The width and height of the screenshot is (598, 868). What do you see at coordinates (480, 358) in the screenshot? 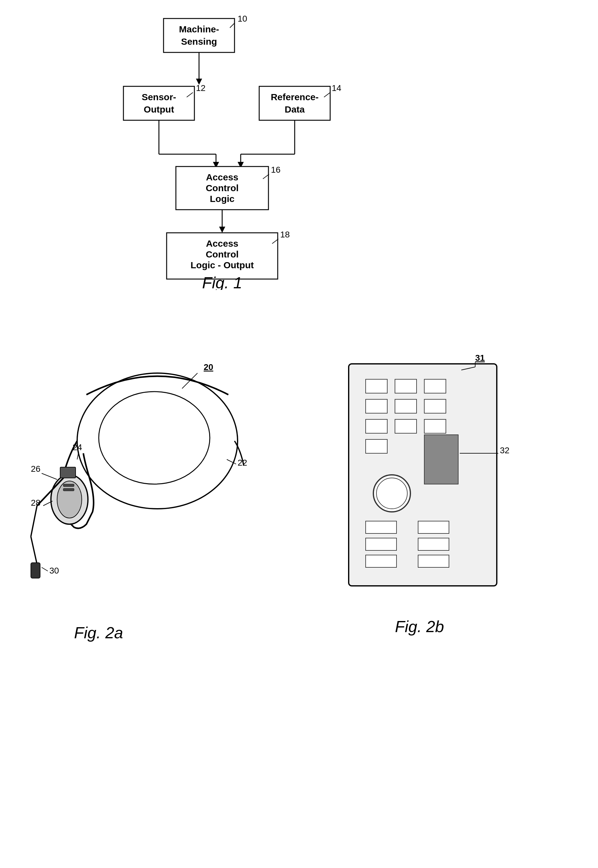
I see `svg-text: 31` at bounding box center [480, 358].